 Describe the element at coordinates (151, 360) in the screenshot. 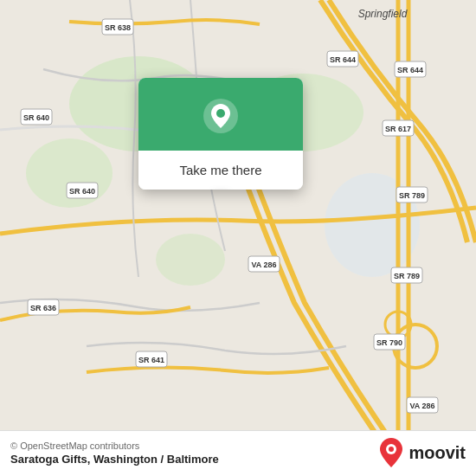

I see `svg-text: SR 641` at that location.